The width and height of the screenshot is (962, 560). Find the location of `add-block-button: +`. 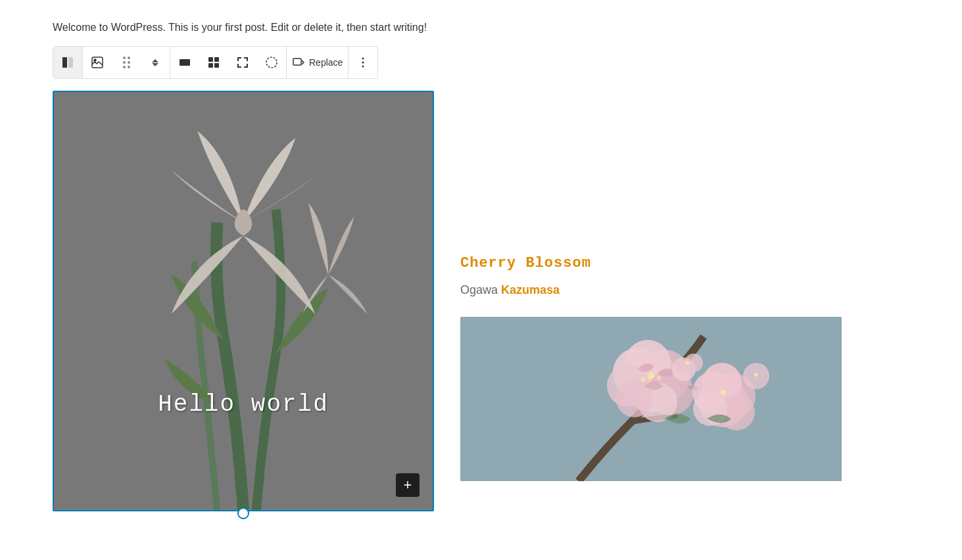

add-block-button: + is located at coordinates (408, 485).